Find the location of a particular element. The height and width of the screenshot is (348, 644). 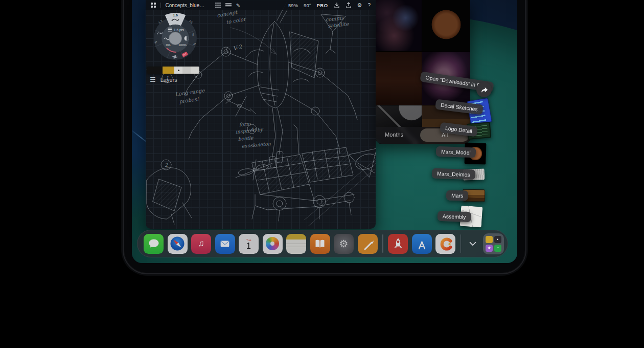

app-concepts is located at coordinates (446, 244).